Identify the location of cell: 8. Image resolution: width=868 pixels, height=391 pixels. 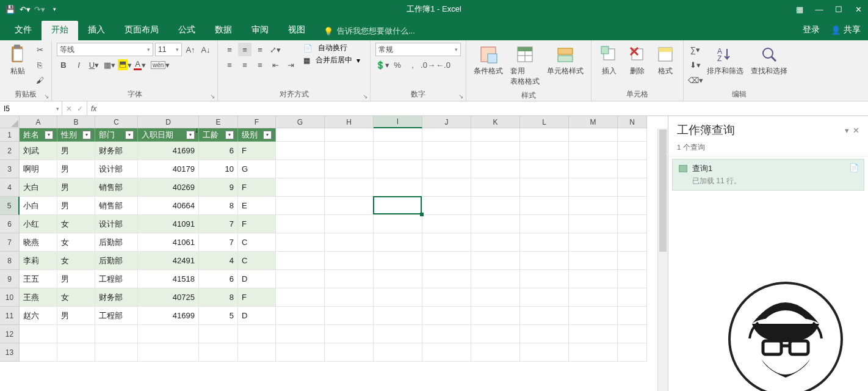
(219, 298).